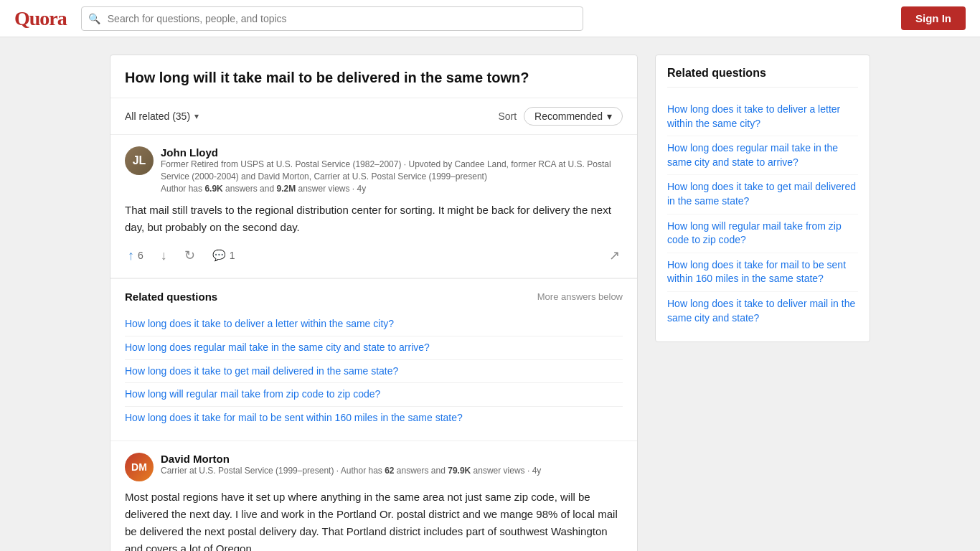 The width and height of the screenshot is (980, 551). I want to click on answer-item: JL John Lloyd Former Retired from USPS a…, so click(374, 207).